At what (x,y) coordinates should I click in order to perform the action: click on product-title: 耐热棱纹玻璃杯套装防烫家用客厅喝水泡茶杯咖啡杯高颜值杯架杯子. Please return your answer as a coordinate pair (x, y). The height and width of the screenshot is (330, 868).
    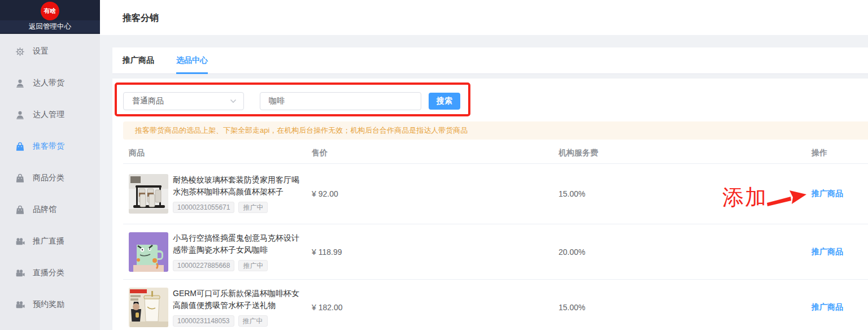
    Looking at the image, I should click on (239, 186).